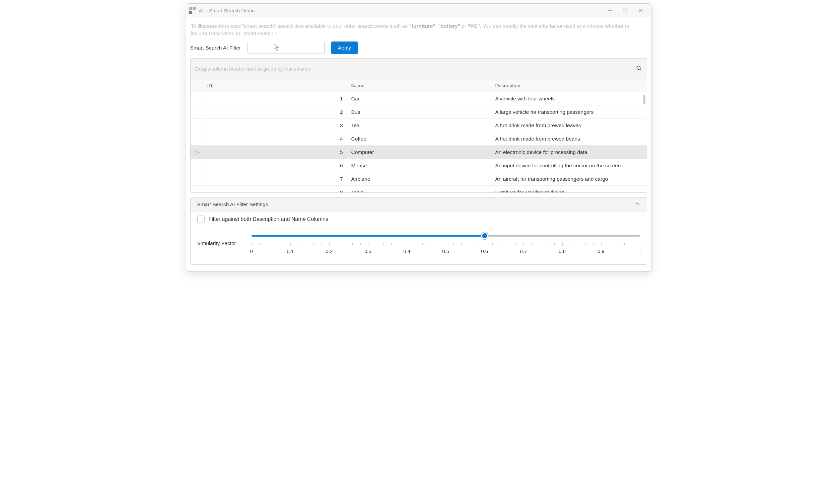  I want to click on cell-name: Bus, so click(420, 112).